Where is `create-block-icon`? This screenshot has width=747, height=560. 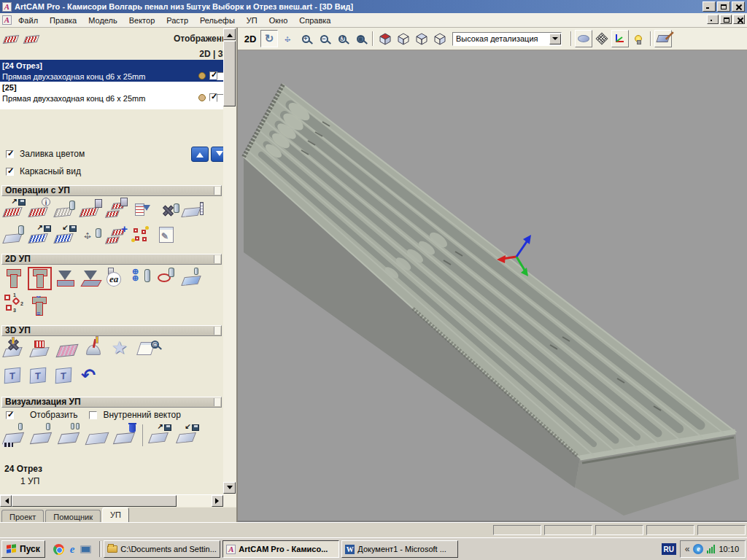
create-block-icon is located at coordinates (15, 236).